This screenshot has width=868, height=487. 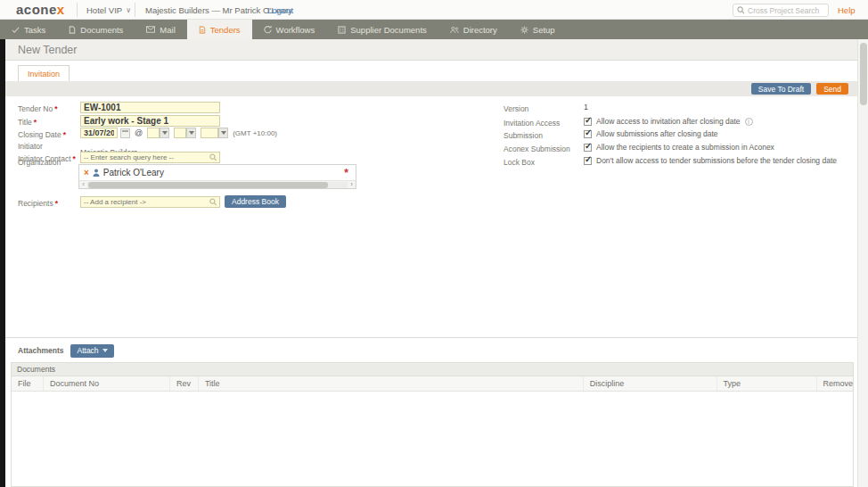 I want to click on nav-setup: Setup, so click(x=538, y=29).